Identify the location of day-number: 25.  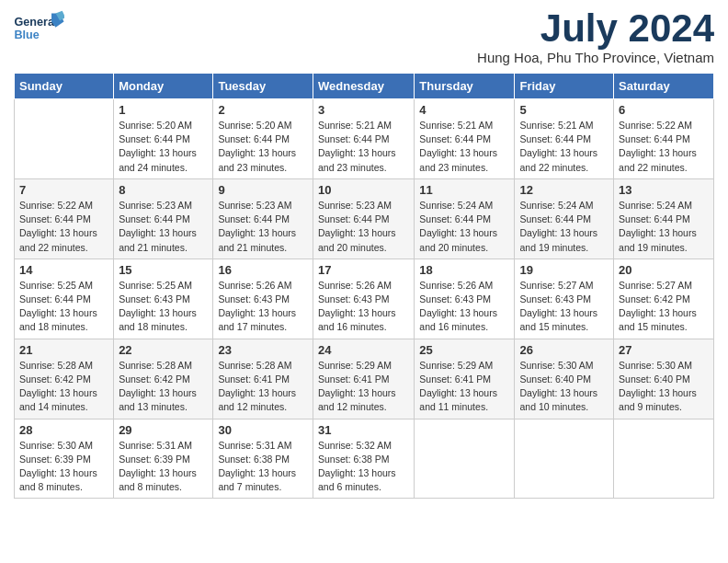
(464, 350).